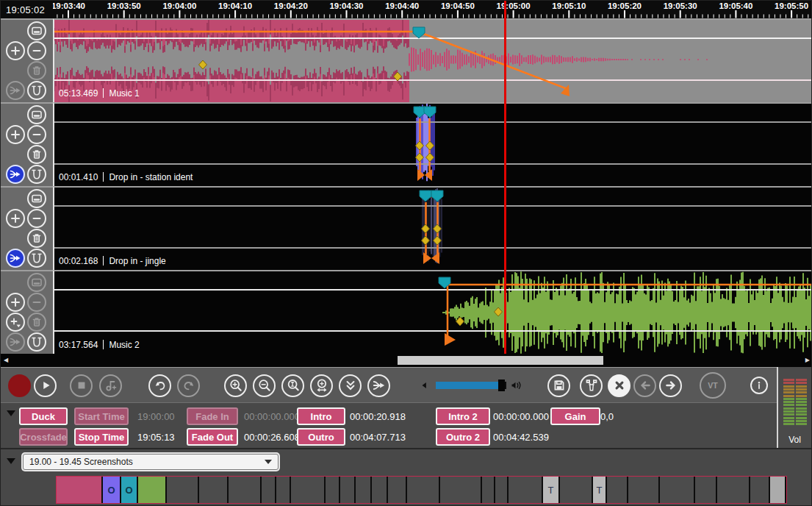  What do you see at coordinates (406, 10) in the screenshot?
I see `timeline-ruler: 19:03:4019:03:5019:04:0019:04:1019:04:20…` at bounding box center [406, 10].